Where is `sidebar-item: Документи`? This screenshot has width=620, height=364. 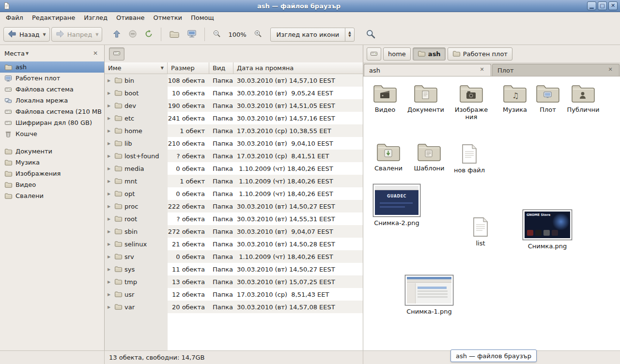 sidebar-item: Документи is located at coordinates (52, 151).